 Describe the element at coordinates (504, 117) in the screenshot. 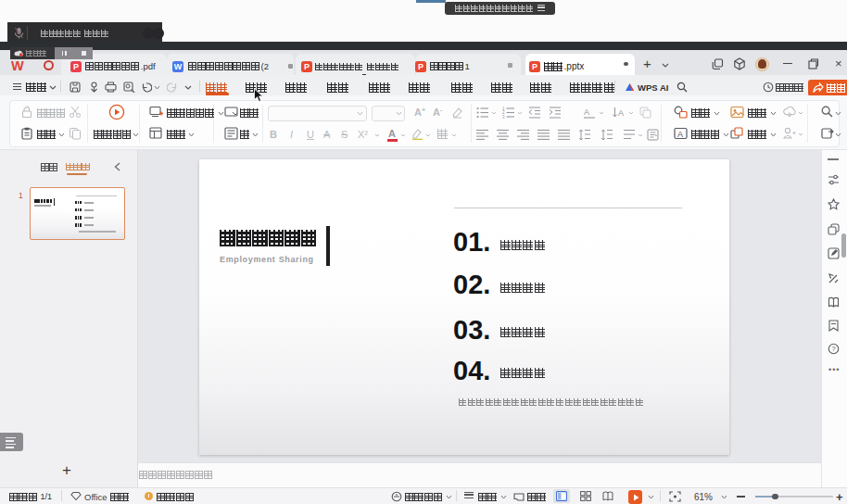

I see `svg-text: 3` at that location.